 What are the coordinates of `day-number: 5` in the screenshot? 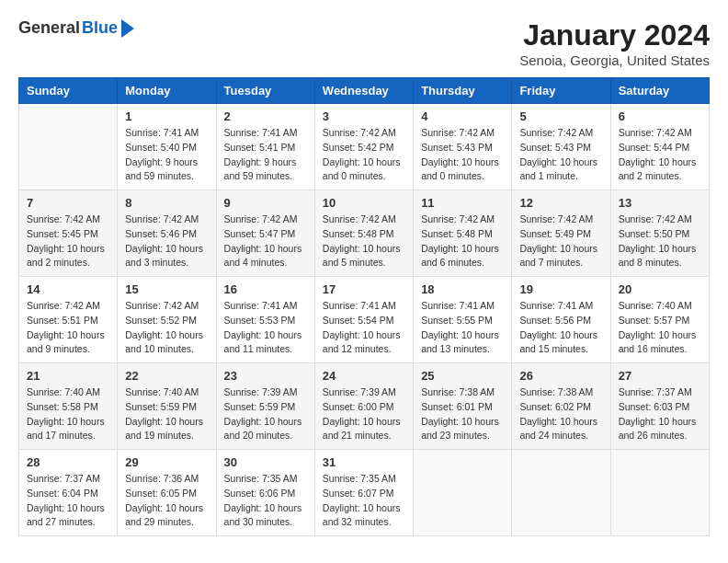 It's located at (561, 116).